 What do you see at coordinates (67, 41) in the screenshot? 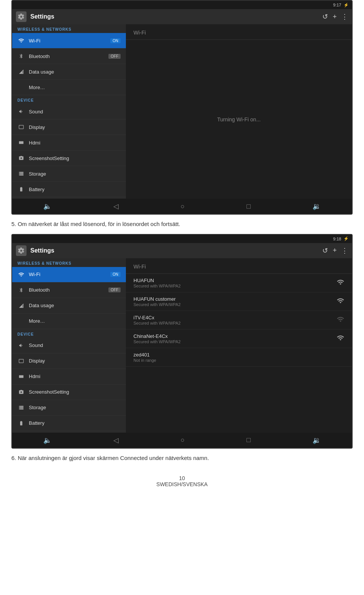
I see `wifi-label-1: Wi-Fi` at bounding box center [67, 41].